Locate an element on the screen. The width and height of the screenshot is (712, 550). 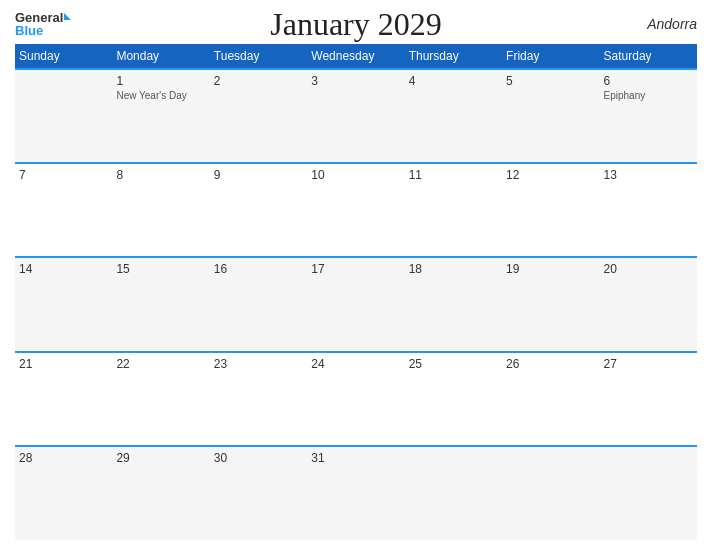
day-number: 31 is located at coordinates (356, 458).